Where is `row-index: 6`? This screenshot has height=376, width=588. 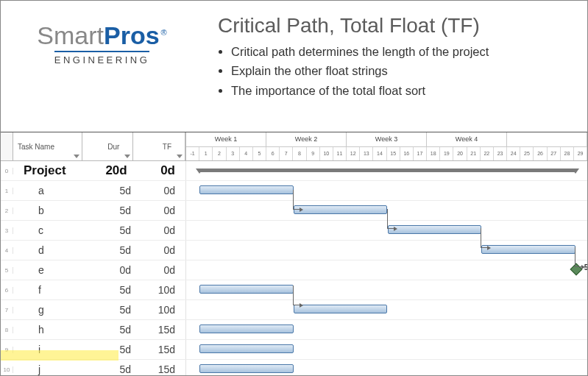
row-index: 6 is located at coordinates (7, 290).